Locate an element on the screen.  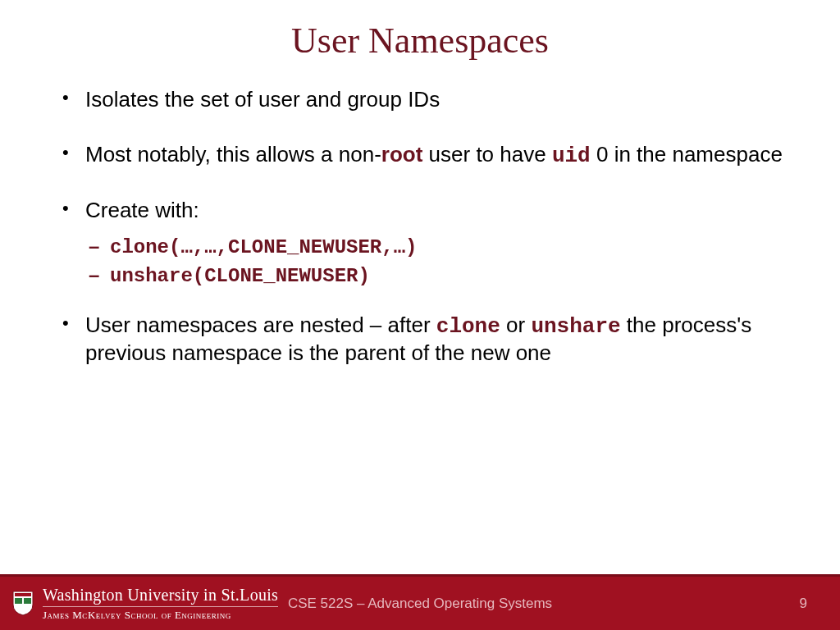
bullet-text: Create with: is located at coordinates (143, 210).